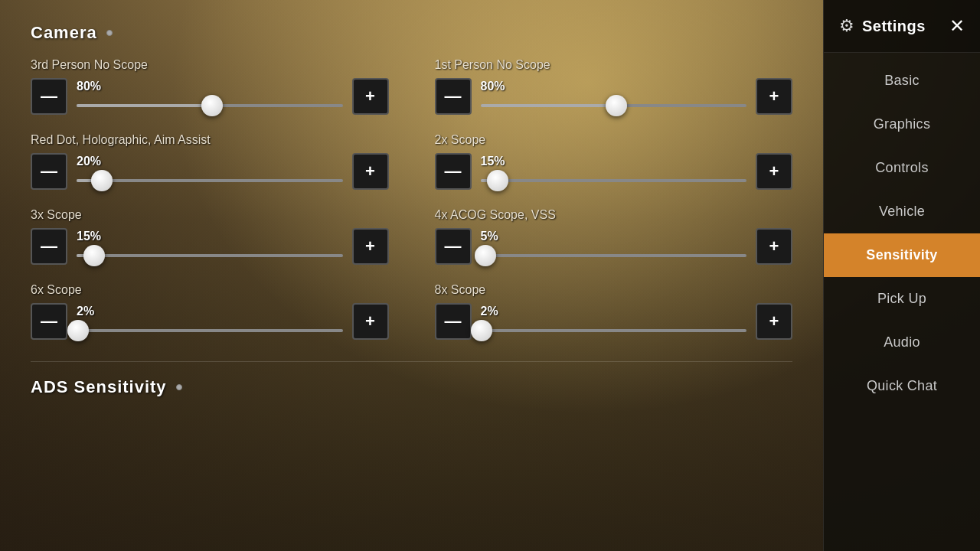 The width and height of the screenshot is (980, 551). Describe the element at coordinates (210, 140) in the screenshot. I see `slider-label-red-dot: Red Dot, Holographic, Aim Assist` at that location.